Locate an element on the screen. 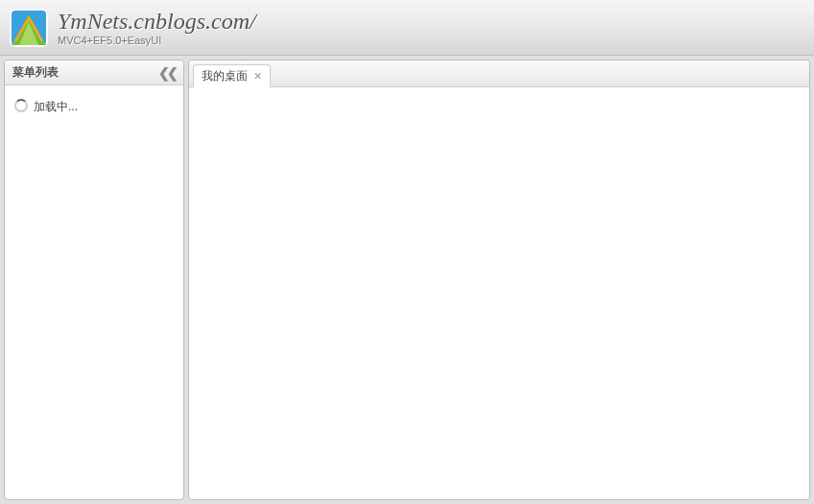 The height and width of the screenshot is (504, 814). collapse-sidebar-icon: ❮❮ is located at coordinates (167, 73).